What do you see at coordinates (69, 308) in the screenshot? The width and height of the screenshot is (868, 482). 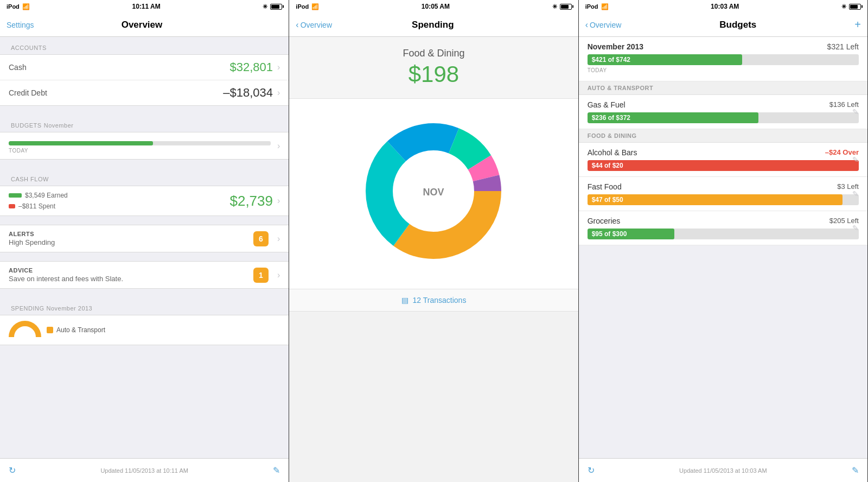 I see `spending-month: November 2013` at bounding box center [69, 308].